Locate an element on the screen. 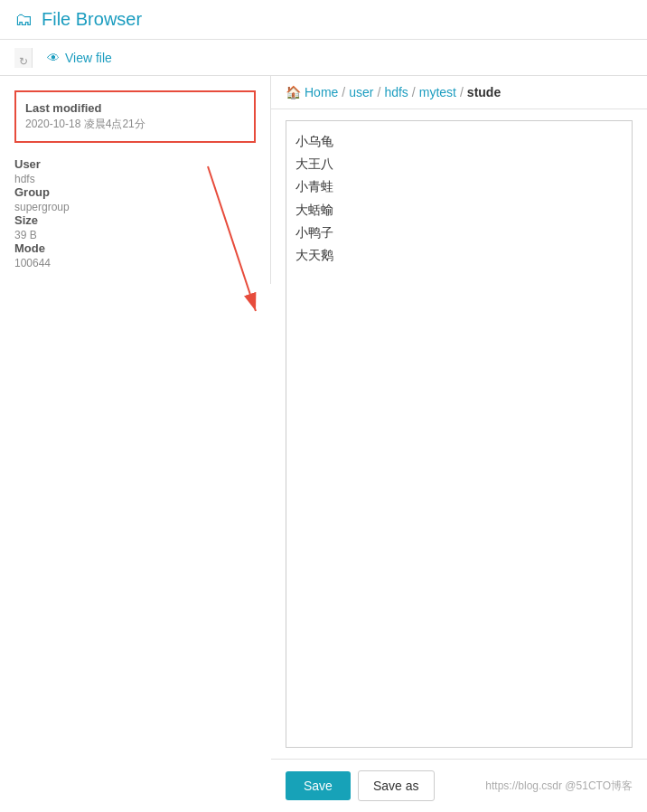  file-info-box: Last modified 2020-10-18 凌晨4点21分 is located at coordinates (136, 117).